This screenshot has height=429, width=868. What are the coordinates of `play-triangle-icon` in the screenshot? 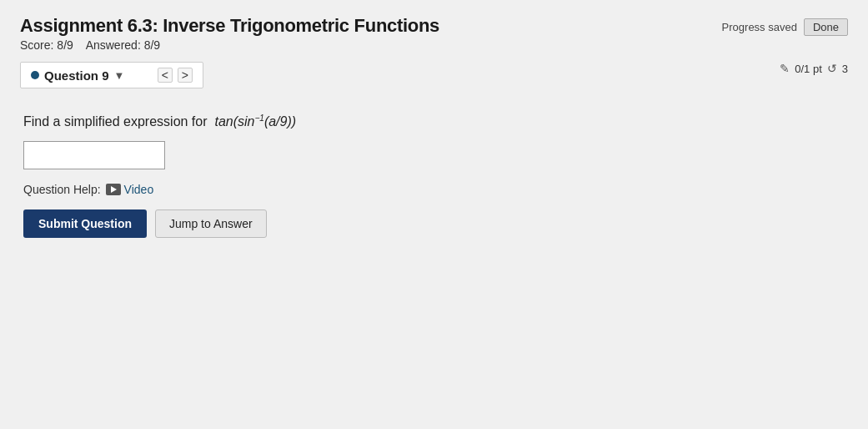 It's located at (113, 189).